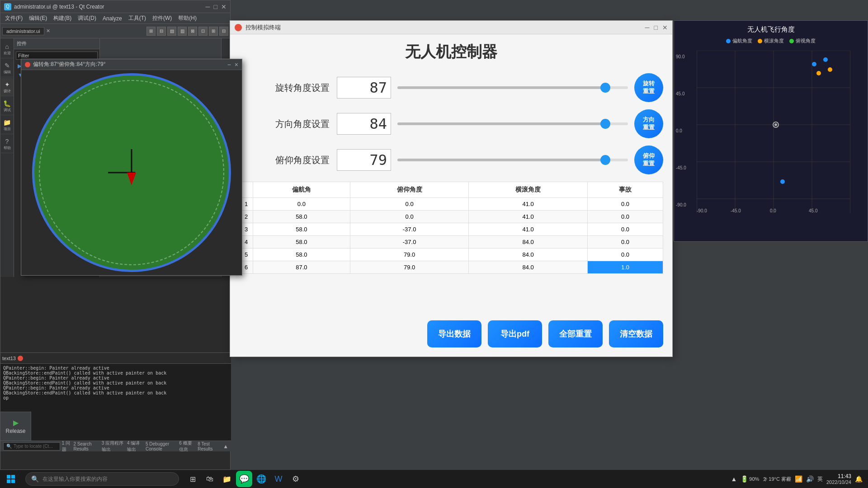 This screenshot has height=488, width=868. I want to click on locate-input-wrap: 🔍 Type to locate (Ct..., so click(32, 446).